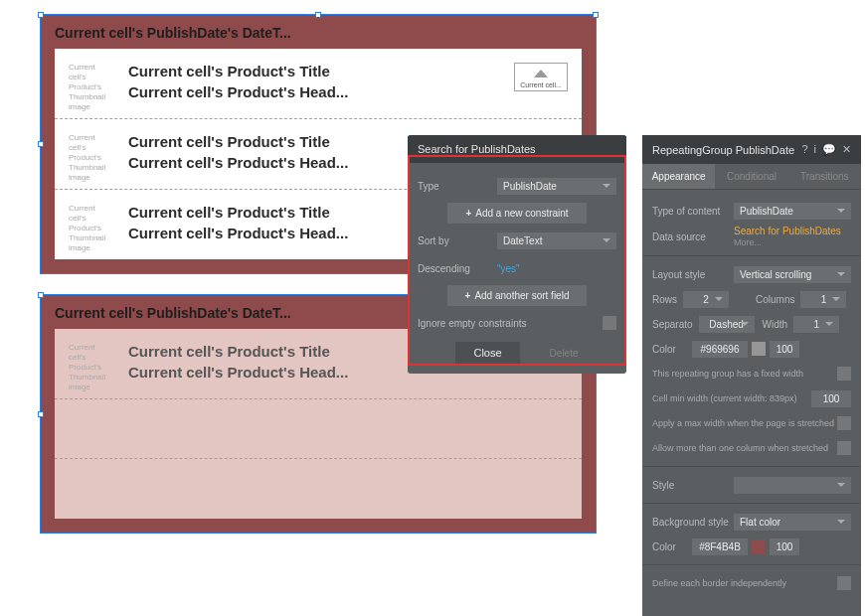 The image size is (865, 616). What do you see at coordinates (541, 74) in the screenshot?
I see `triangle-up-icon` at bounding box center [541, 74].